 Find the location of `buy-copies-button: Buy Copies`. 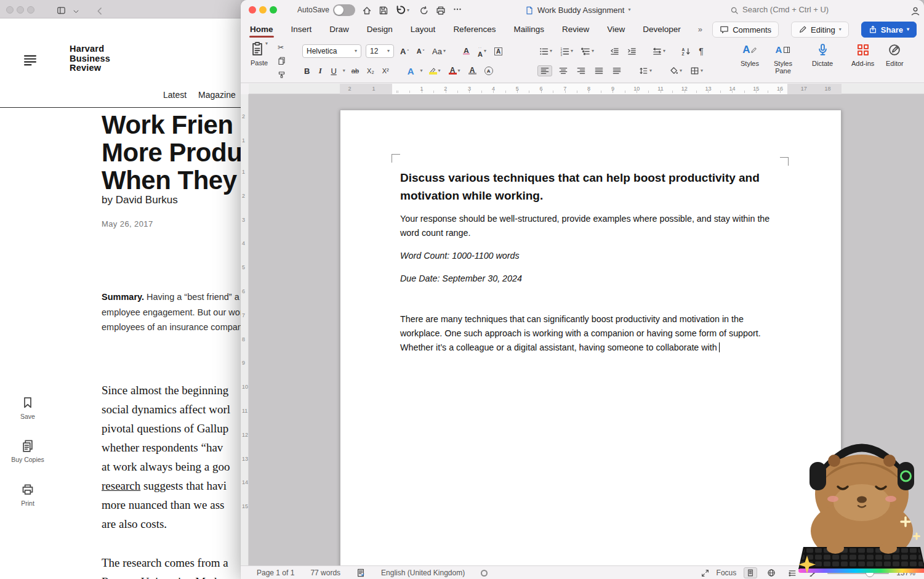

buy-copies-button: Buy Copies is located at coordinates (28, 451).